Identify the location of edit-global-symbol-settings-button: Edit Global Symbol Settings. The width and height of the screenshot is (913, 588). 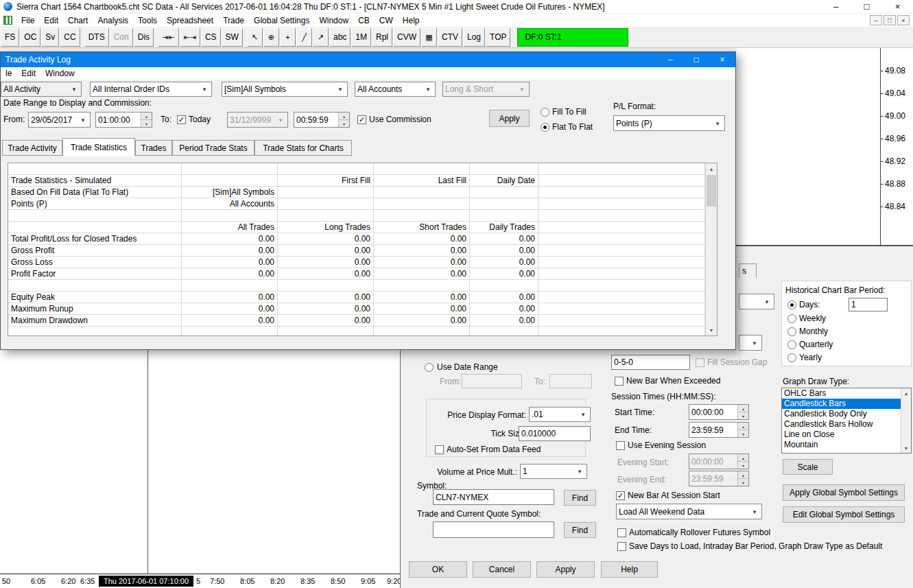
(844, 515).